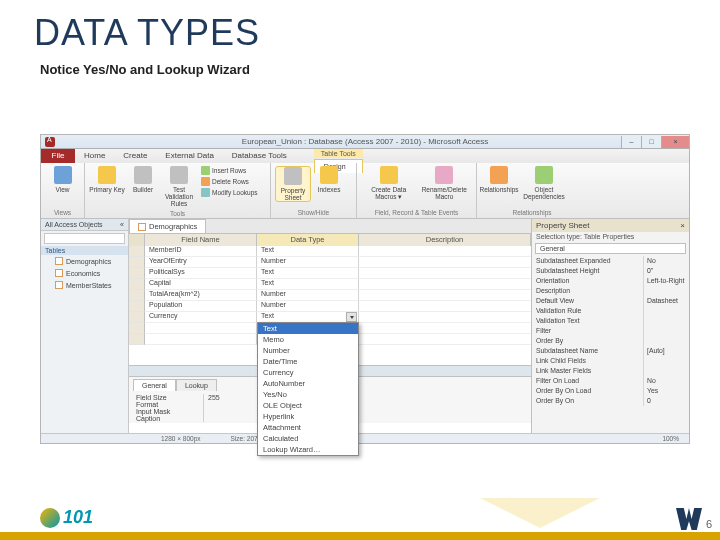 The image size is (720, 540). I want to click on datatype-option: Lookup Wizard…, so click(308, 450).